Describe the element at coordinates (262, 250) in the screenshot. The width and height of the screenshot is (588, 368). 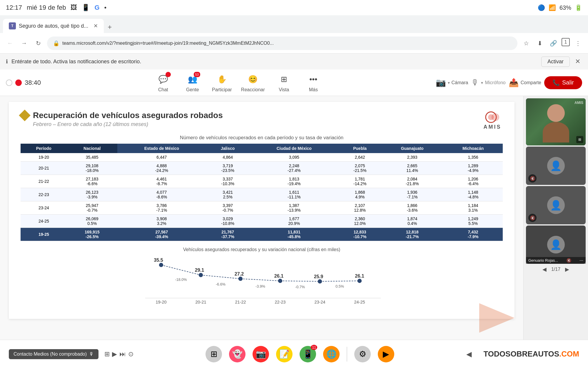
I see `chart-description: Vehículos asegurados recuperados y su va…` at that location.